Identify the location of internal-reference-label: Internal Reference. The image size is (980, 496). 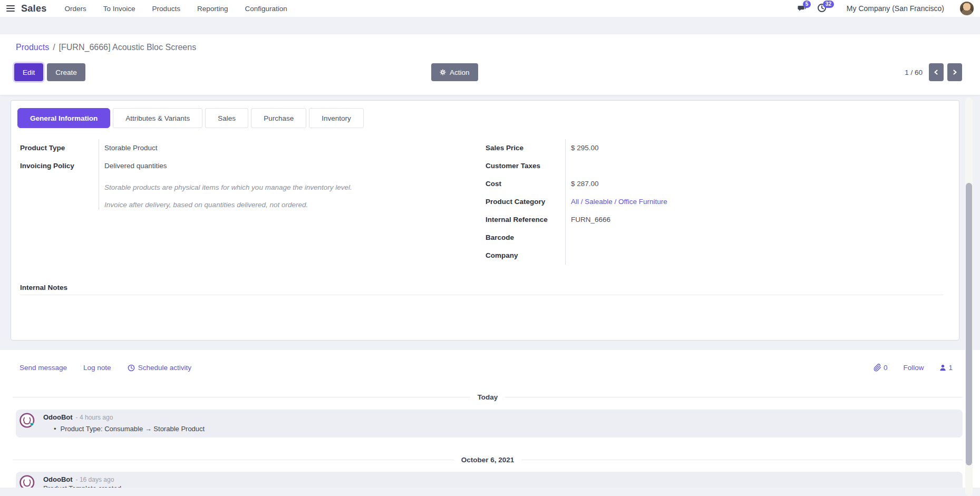
(525, 220).